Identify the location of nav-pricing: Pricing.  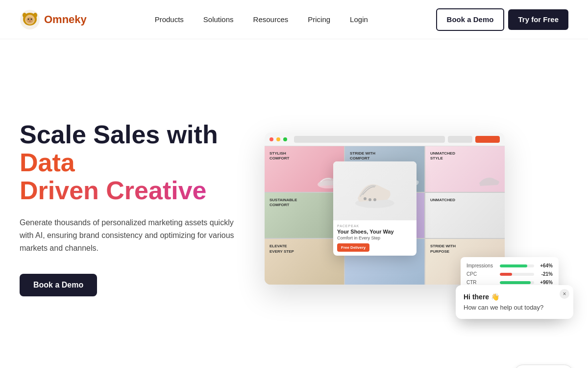
(319, 20).